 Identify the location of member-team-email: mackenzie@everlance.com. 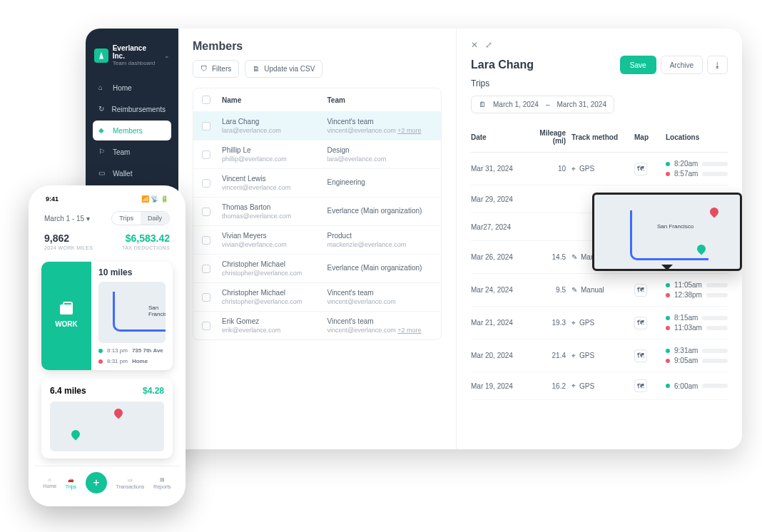
(380, 245).